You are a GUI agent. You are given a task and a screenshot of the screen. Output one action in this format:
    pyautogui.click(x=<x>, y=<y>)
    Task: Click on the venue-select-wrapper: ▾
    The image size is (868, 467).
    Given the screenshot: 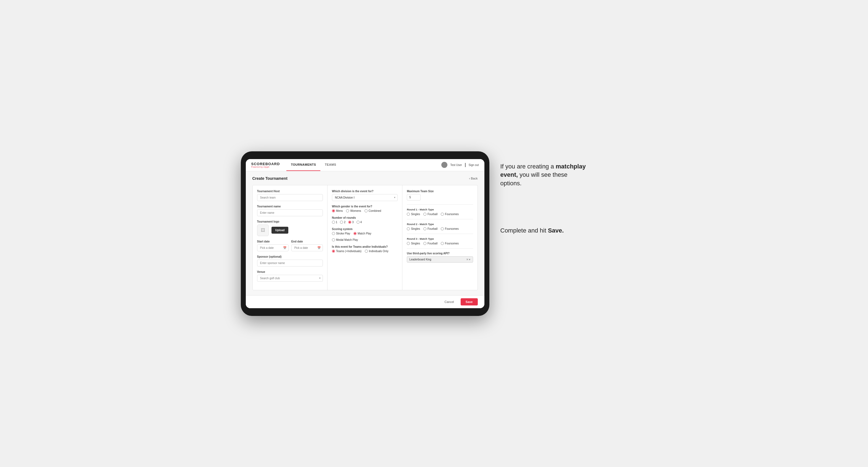 What is the action you would take?
    pyautogui.click(x=290, y=278)
    